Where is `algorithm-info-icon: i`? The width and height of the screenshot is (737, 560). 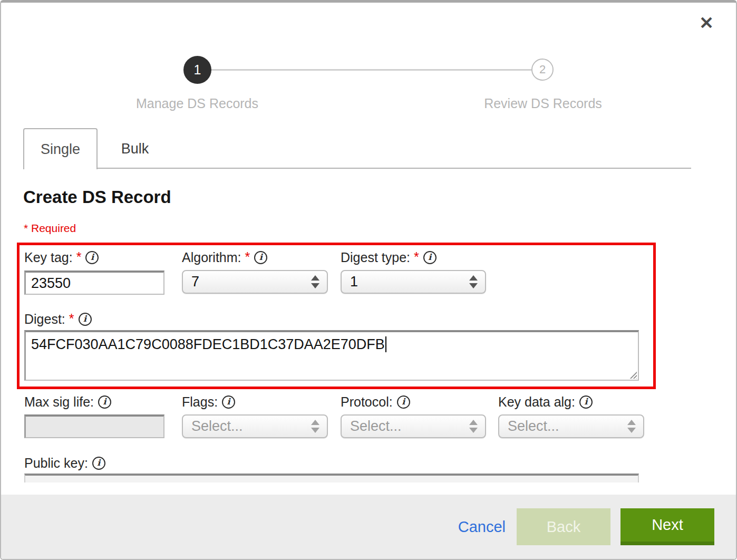
algorithm-info-icon: i is located at coordinates (260, 257).